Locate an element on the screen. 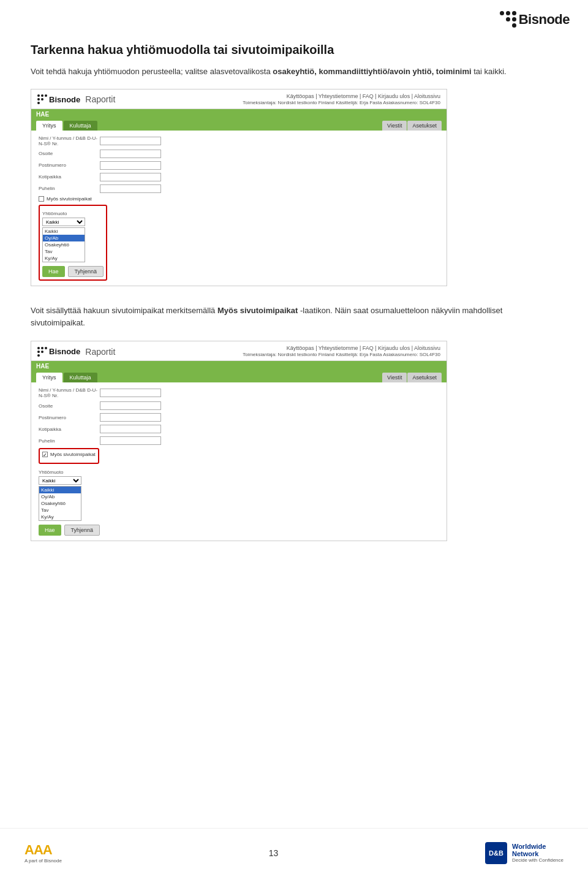 This screenshot has width=588, height=877. hae-label-1: HAE is located at coordinates (43, 114).